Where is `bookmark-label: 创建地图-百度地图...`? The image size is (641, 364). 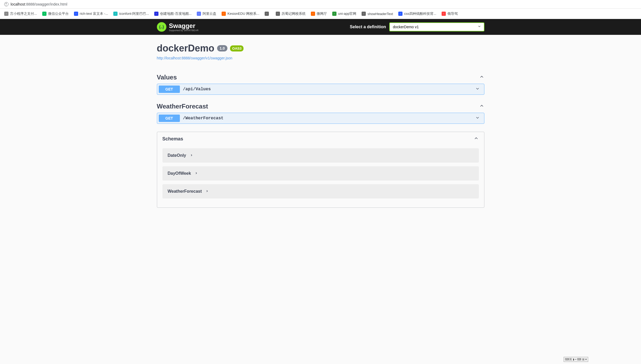 bookmark-label: 创建地图-百度地图... is located at coordinates (176, 14).